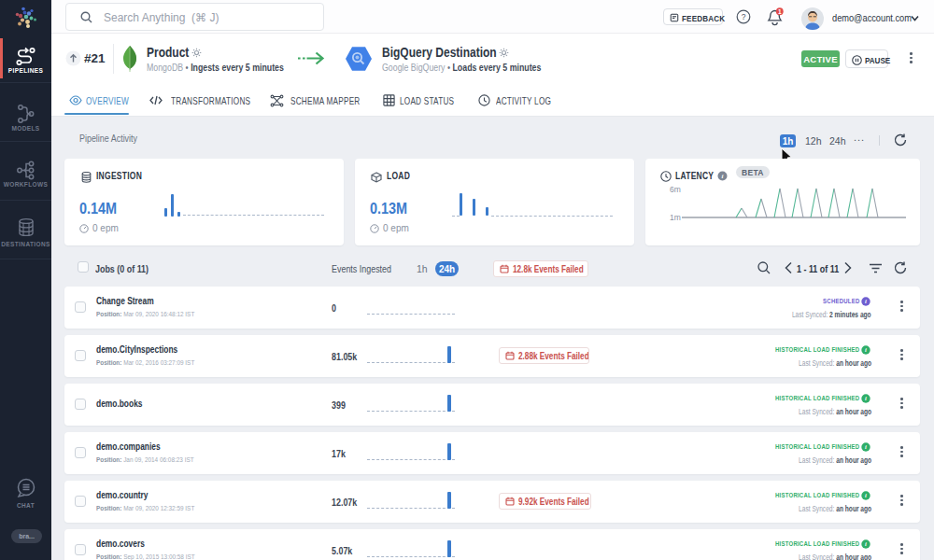 The height and width of the screenshot is (560, 934). Describe the element at coordinates (780, 11) in the screenshot. I see `svg-text: 1` at that location.